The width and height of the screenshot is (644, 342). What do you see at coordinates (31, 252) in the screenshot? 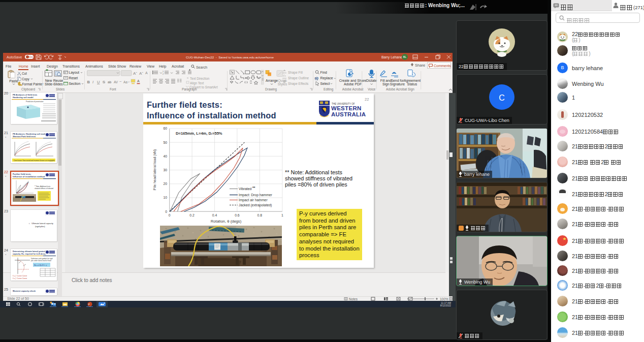
I see `svg-text:Determining ultimate lateral g: Determining ultimate lateral geotechnica…` at bounding box center [31, 252].